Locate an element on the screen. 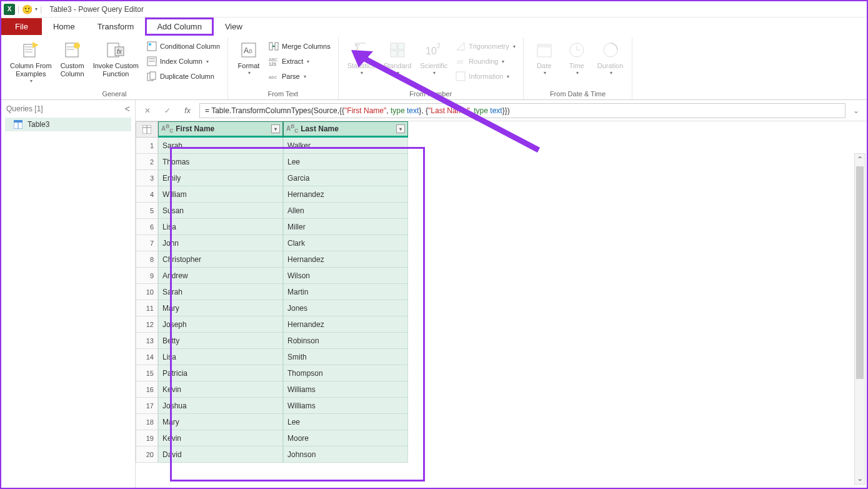  trigonometry-button: Trigonometry▾ is located at coordinates (485, 46).